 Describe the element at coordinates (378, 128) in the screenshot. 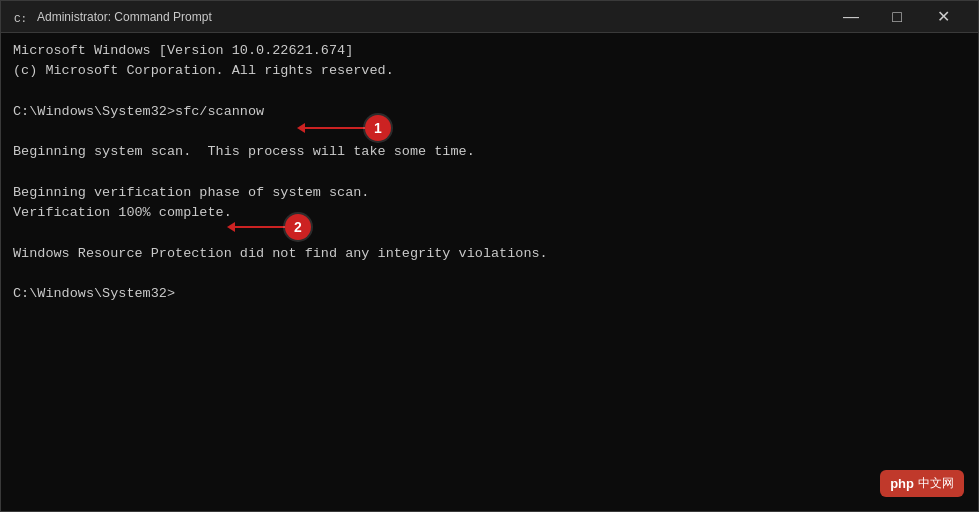

I see `annotation-circle-1: 1` at that location.